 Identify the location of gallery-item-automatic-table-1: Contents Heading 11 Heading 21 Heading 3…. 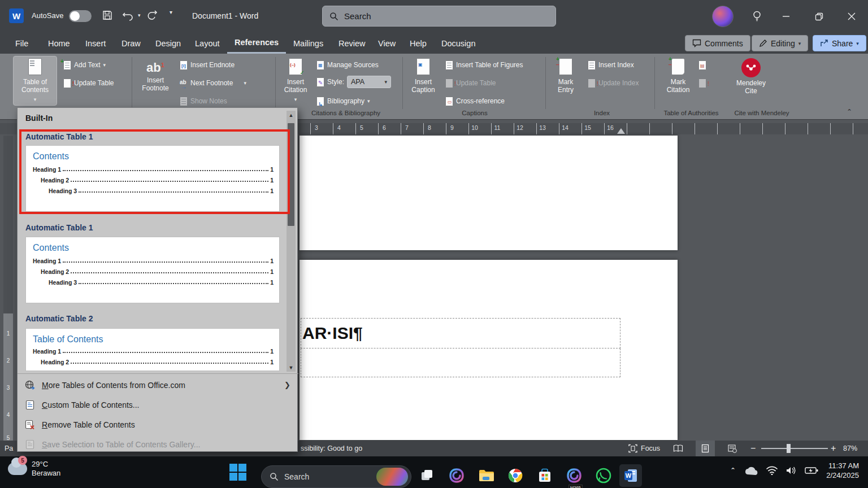
(153, 178).